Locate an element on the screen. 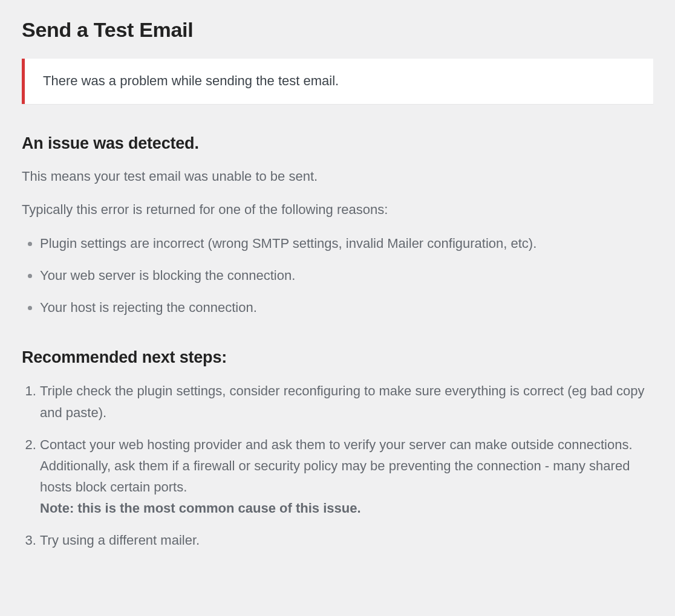  list-item: Your web server is blocking the connecti… is located at coordinates (347, 276).